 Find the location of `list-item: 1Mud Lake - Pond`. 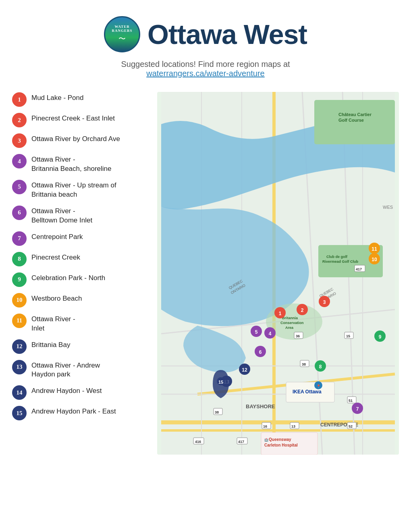

list-item: 1Mud Lake - Pond is located at coordinates (81, 99).